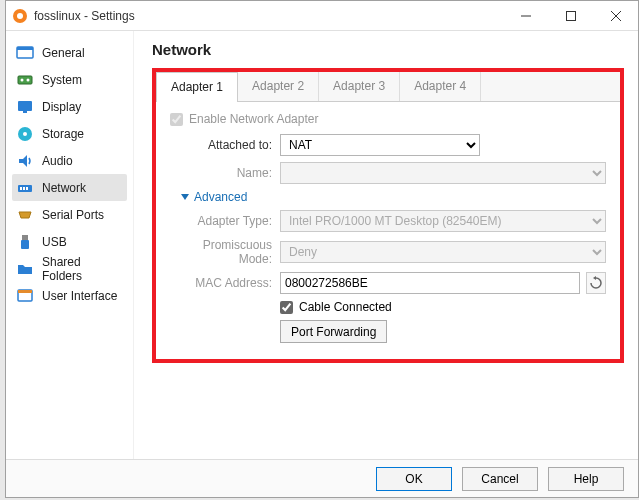 Image resolution: width=639 pixels, height=500 pixels. Describe the element at coordinates (286, 308) in the screenshot. I see `cable-connected-input` at that location.